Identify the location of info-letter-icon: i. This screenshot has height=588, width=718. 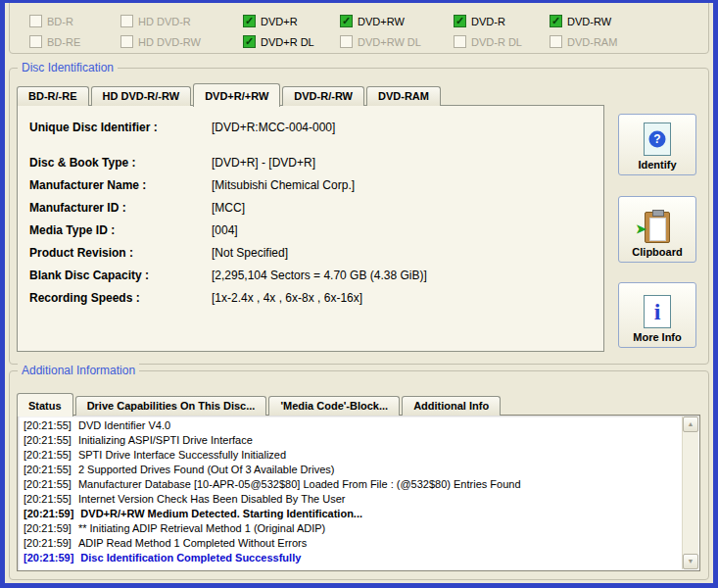
(658, 312).